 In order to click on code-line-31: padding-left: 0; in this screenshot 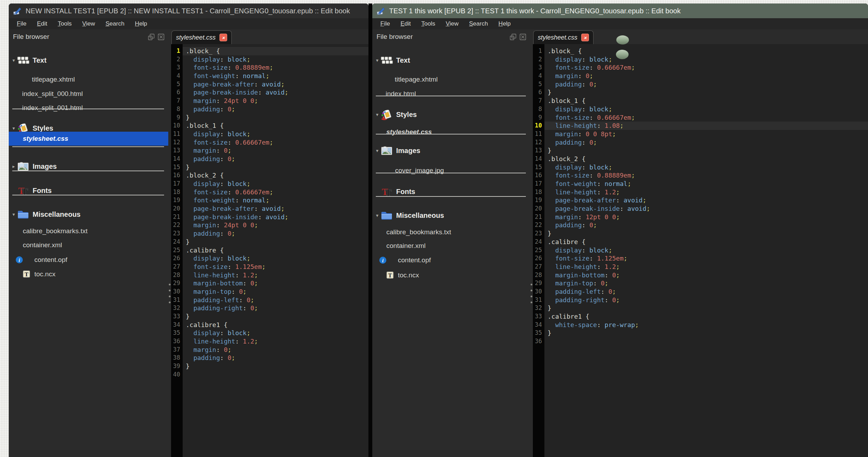, I will do `click(276, 300)`.